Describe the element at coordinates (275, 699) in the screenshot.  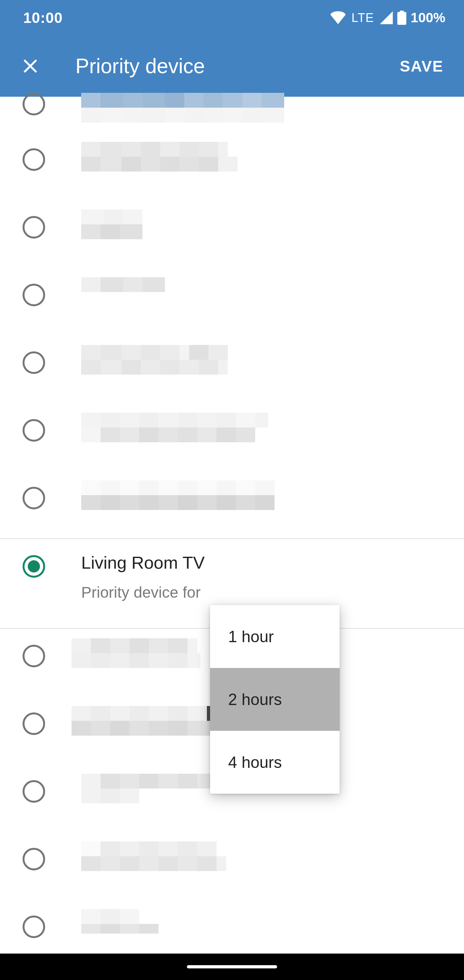
I see `duration-dropdown: 1 hour 2 hours 4 hours` at that location.